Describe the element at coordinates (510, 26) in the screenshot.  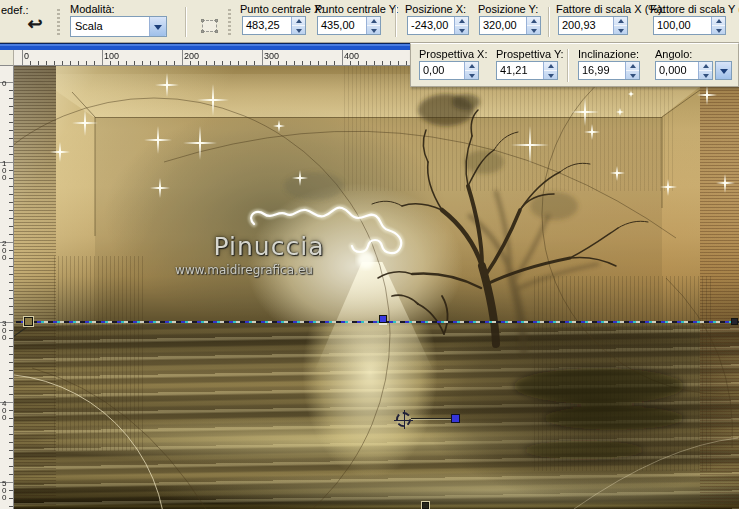
I see `position-y-field: 320,00` at that location.